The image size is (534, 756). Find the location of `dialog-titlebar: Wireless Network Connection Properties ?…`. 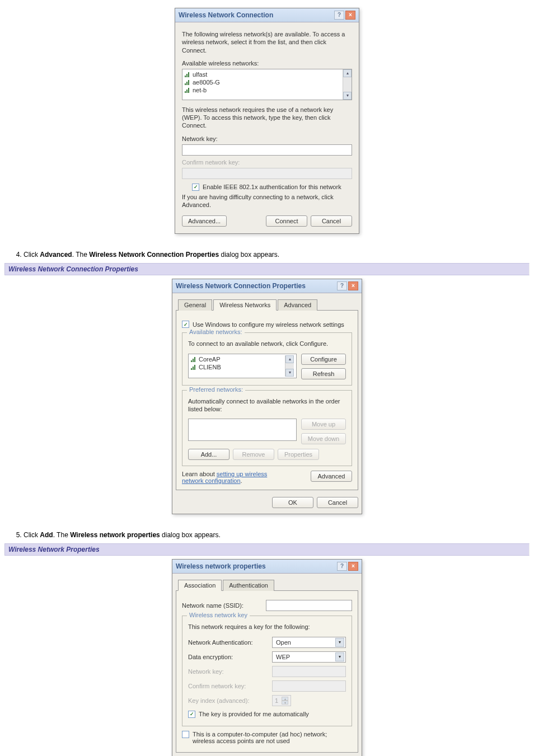

dialog-titlebar: Wireless Network Connection Properties ?… is located at coordinates (267, 287).